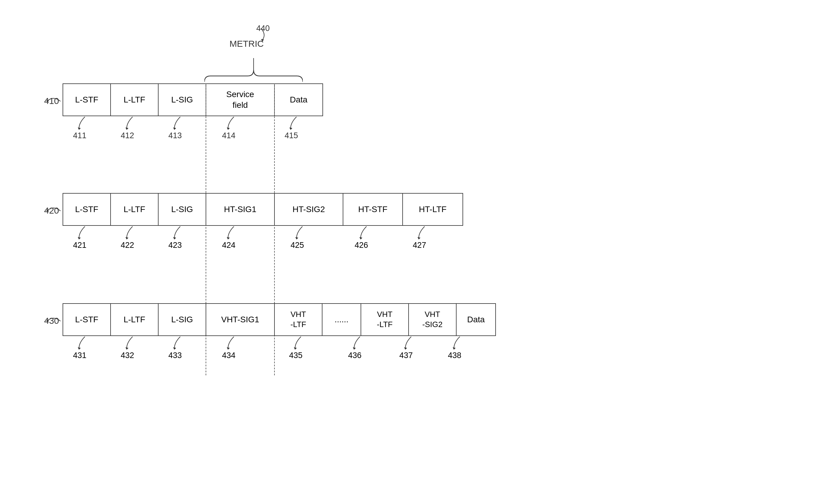  I want to click on label-434: 434, so click(229, 356).